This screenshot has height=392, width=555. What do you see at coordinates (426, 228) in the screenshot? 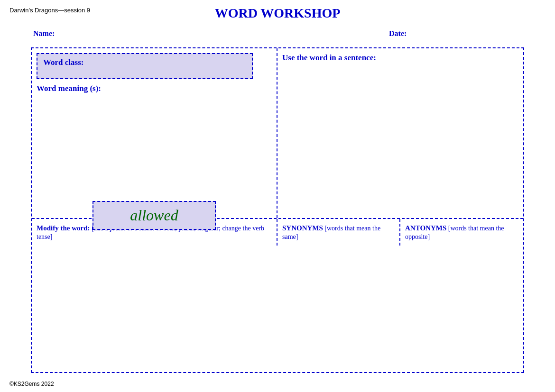
I see `antonyms-bold: ANTONYMS` at bounding box center [426, 228].